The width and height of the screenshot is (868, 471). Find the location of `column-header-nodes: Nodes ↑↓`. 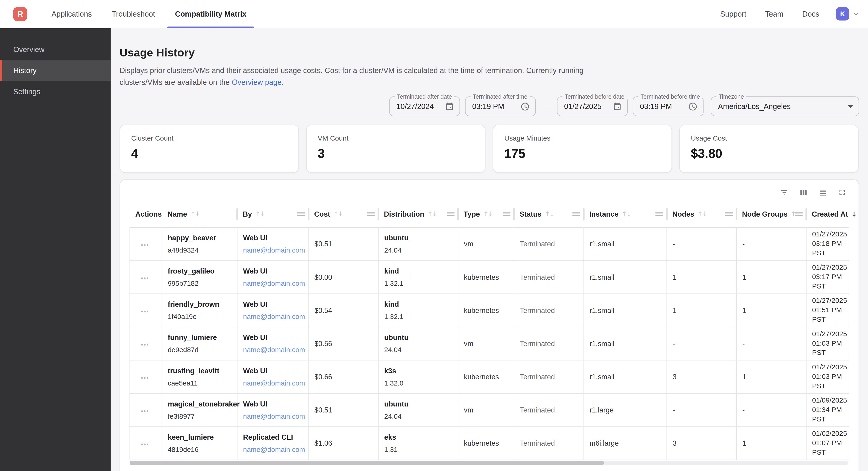

column-header-nodes: Nodes ↑↓ is located at coordinates (702, 214).